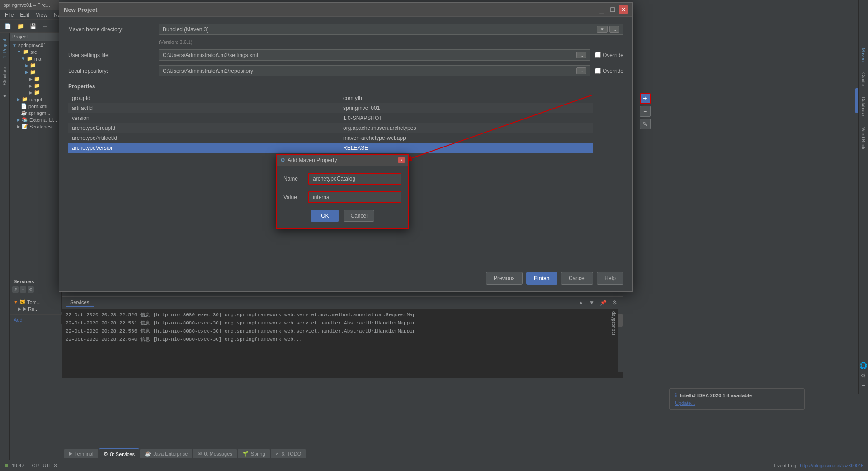 Image resolution: width=868 pixels, height=471 pixels. I want to click on tab-java-enterprise: ☕ Java Enterprise, so click(166, 453).